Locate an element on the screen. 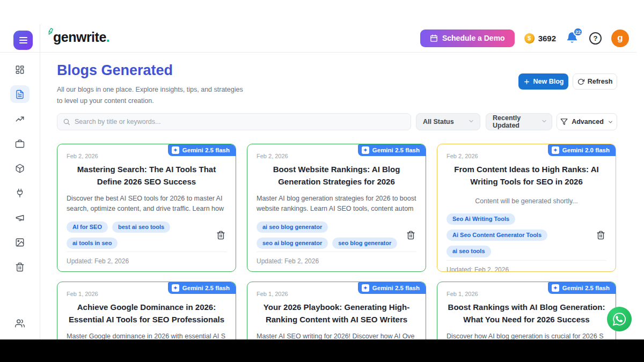 This screenshot has height=362, width=644. avatar: g is located at coordinates (620, 39).